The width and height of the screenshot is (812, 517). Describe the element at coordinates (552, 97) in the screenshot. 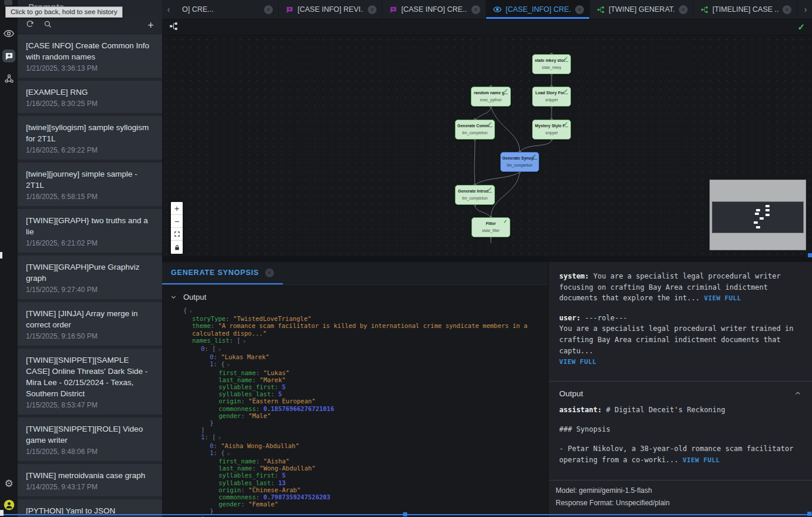

I see `graph-node: Load Story For...snippet✓` at that location.